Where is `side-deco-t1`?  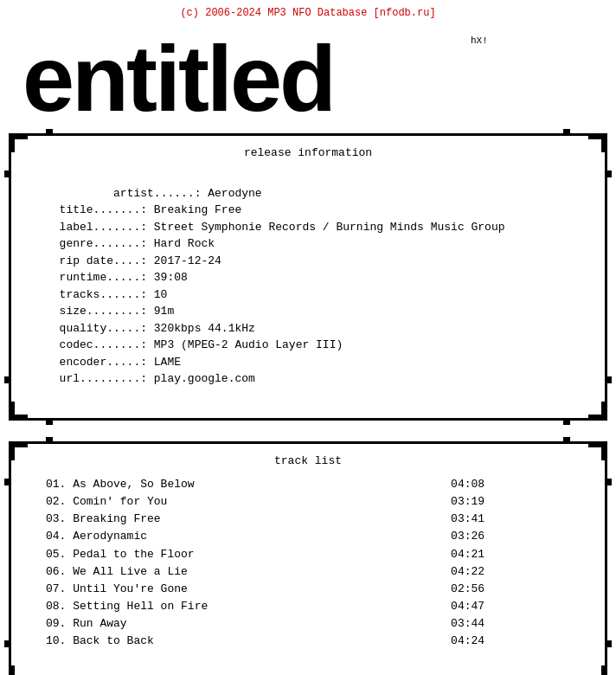 side-deco-t1 is located at coordinates (49, 132).